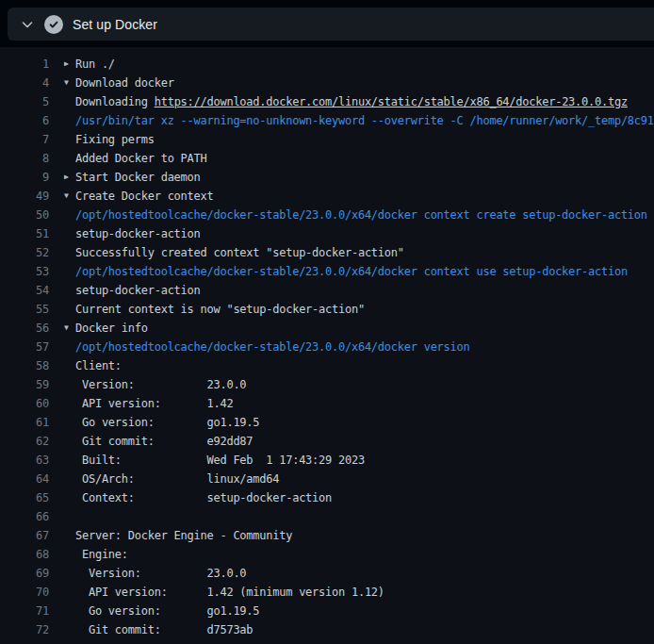 The width and height of the screenshot is (654, 644). What do you see at coordinates (141, 158) in the screenshot?
I see `log-plain-text: Added Docker to PATH` at bounding box center [141, 158].